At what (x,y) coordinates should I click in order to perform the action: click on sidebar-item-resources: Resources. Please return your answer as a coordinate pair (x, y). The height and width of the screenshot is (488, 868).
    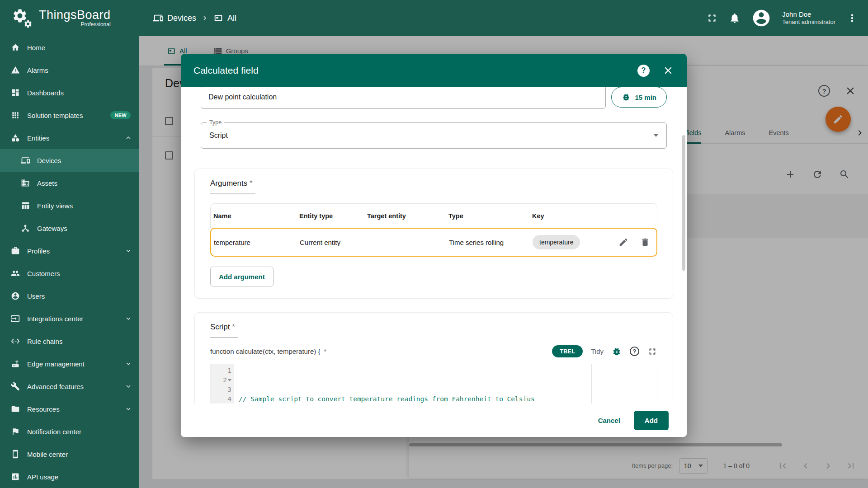
    Looking at the image, I should click on (70, 409).